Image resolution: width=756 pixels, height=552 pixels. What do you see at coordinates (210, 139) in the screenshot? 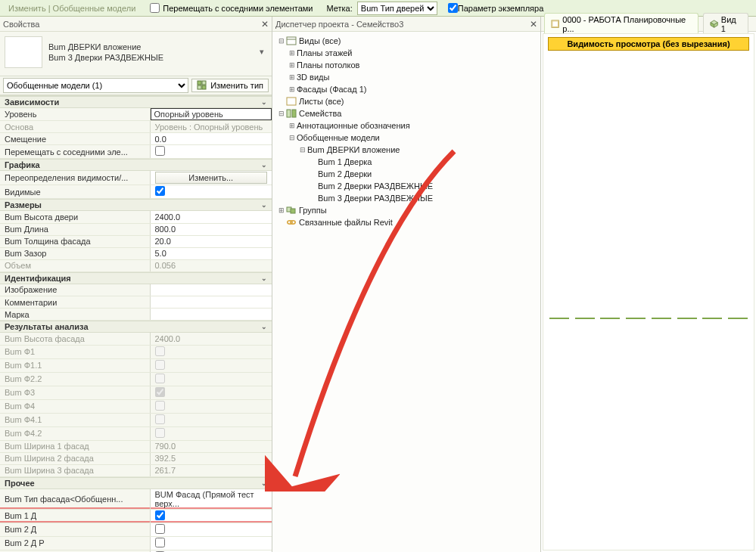
I see `property-value: 0.0` at bounding box center [210, 139].